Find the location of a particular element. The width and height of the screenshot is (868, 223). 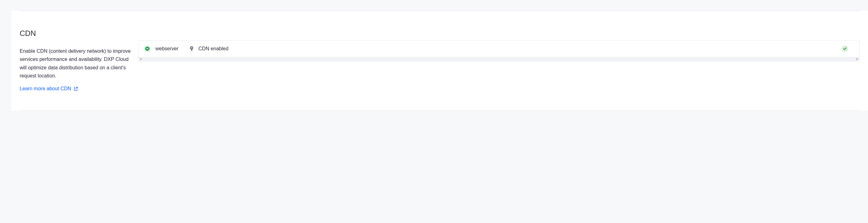

service-name: webserver is located at coordinates (167, 49).